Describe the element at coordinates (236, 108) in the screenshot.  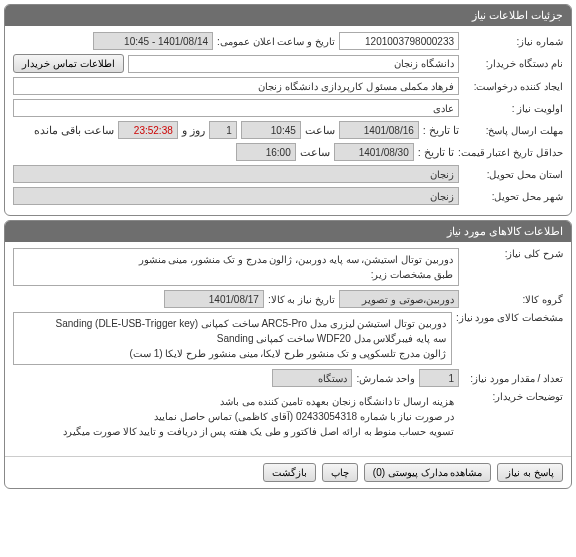
I see `priority: عادی` at that location.